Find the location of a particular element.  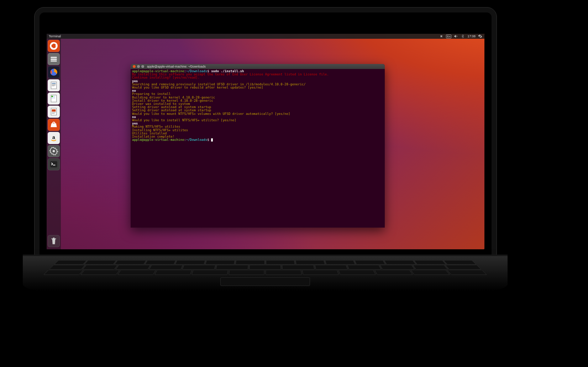

volume-icon is located at coordinates (456, 36).